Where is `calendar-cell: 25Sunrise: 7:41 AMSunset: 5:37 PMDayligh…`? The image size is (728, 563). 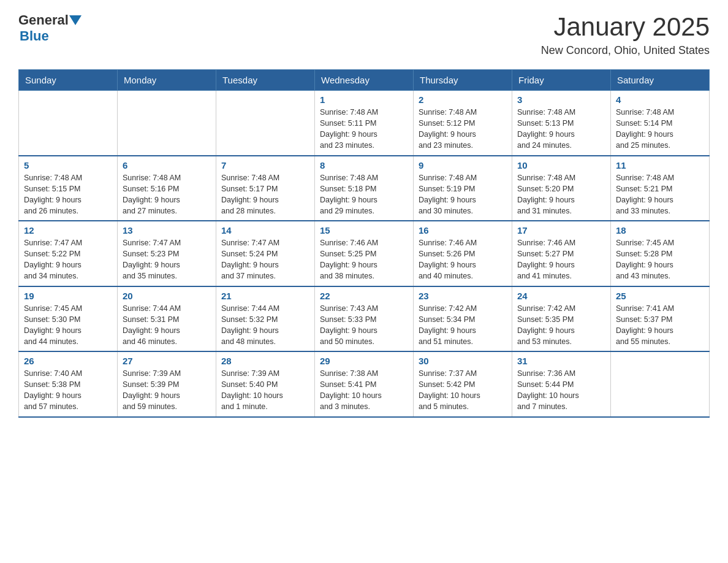
calendar-cell: 25Sunrise: 7:41 AMSunset: 5:37 PMDayligh… is located at coordinates (661, 319).